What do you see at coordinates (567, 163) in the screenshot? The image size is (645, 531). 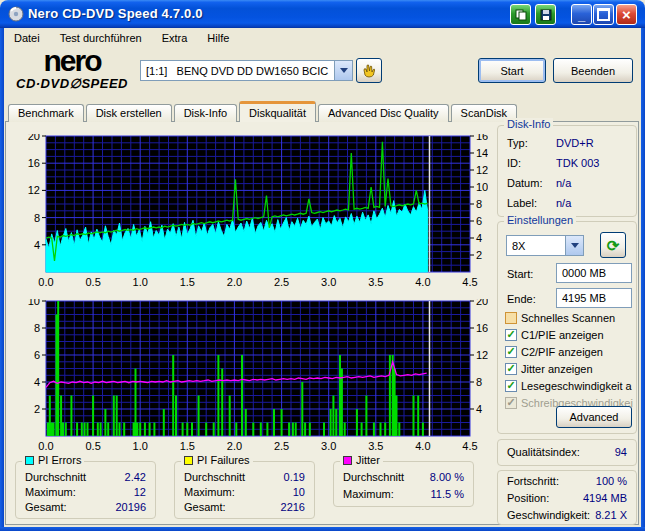 I see `disk-info-row: ID:TDK 003` at bounding box center [567, 163].